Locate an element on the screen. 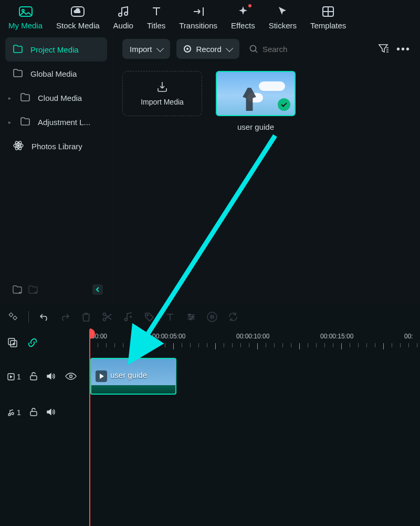 The image size is (420, 526). text-tool-icon is located at coordinates (170, 317).